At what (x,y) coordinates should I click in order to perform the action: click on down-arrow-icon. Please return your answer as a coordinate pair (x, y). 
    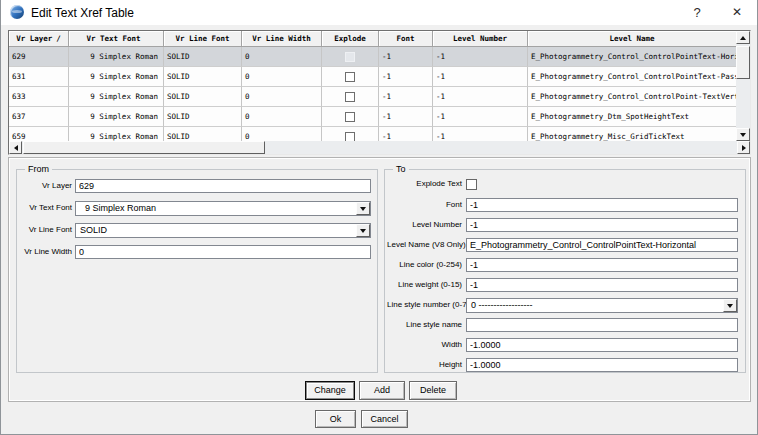
    Looking at the image, I should click on (743, 135).